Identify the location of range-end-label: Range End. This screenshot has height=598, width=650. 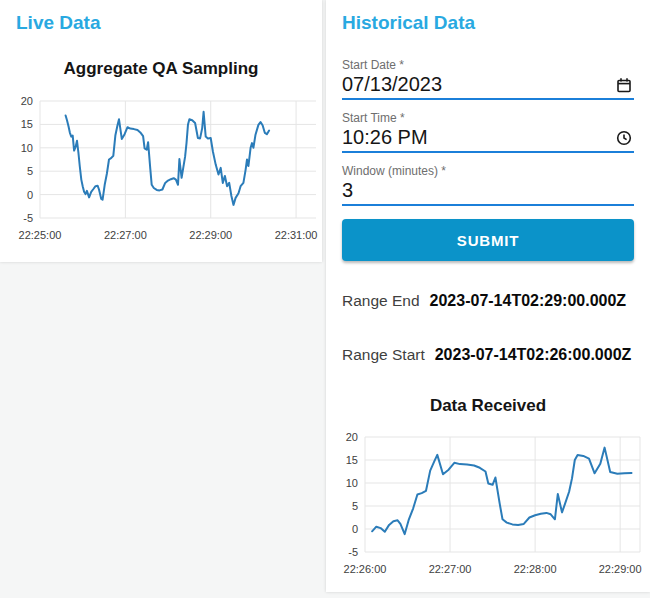
(381, 301).